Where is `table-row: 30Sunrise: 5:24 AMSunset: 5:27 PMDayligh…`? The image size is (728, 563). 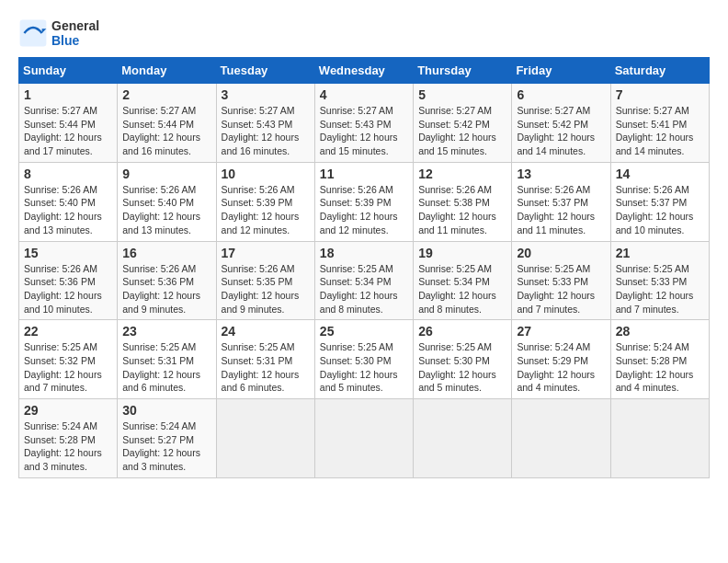 table-row: 30Sunrise: 5:24 AMSunset: 5:27 PMDayligh… is located at coordinates (167, 439).